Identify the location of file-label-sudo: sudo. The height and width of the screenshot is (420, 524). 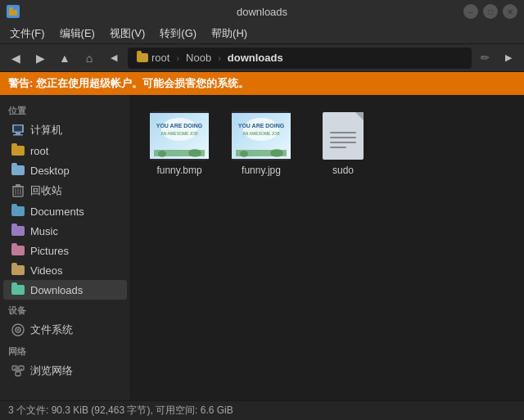
(343, 170).